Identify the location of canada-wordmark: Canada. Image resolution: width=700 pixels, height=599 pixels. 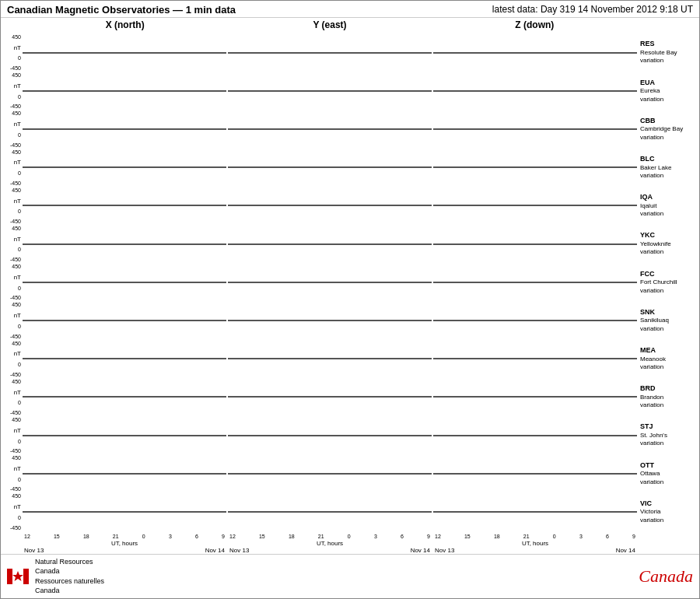
(666, 576).